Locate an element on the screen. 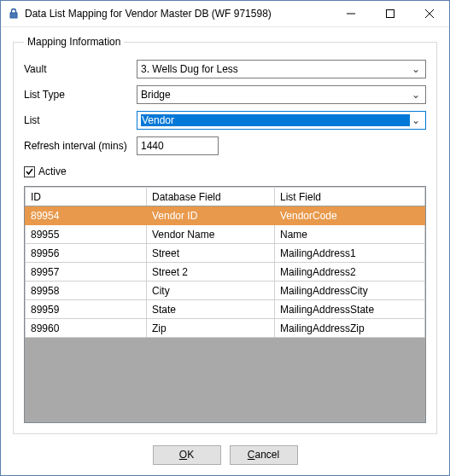 Image resolution: width=450 pixels, height=476 pixels. vault-combo: 3. Wells Dug for Less ⌄ is located at coordinates (282, 69).